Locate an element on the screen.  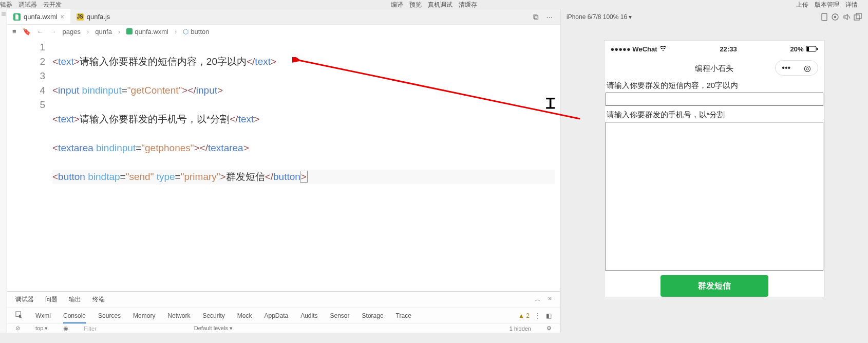
more-icon: ··· is located at coordinates (550, 16).